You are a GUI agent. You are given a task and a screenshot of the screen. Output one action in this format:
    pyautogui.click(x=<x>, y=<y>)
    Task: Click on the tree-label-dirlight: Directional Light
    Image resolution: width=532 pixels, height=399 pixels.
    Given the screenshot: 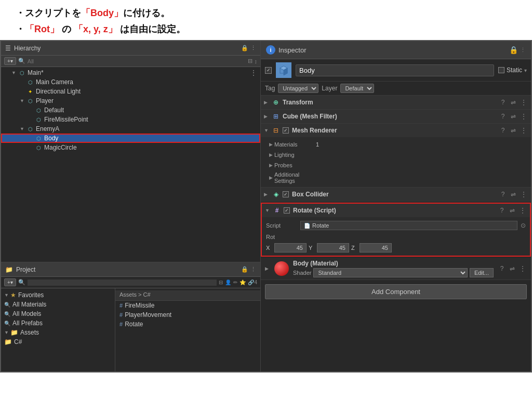 What is the action you would take?
    pyautogui.click(x=58, y=91)
    